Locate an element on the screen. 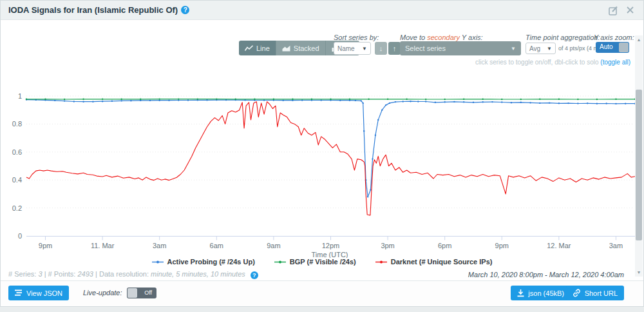 The height and width of the screenshot is (312, 644). legend-item: Active Probing (# /24s Up) is located at coordinates (204, 262).